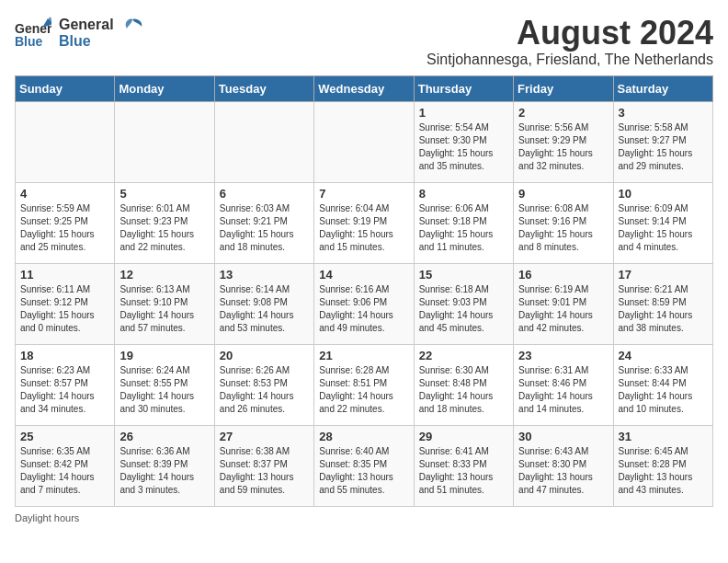  Describe the element at coordinates (463, 223) in the screenshot. I see `calendar-day-cell: 8Sunrise: 6:06 AM Sunset: 9:18 PM Daylig…` at that location.